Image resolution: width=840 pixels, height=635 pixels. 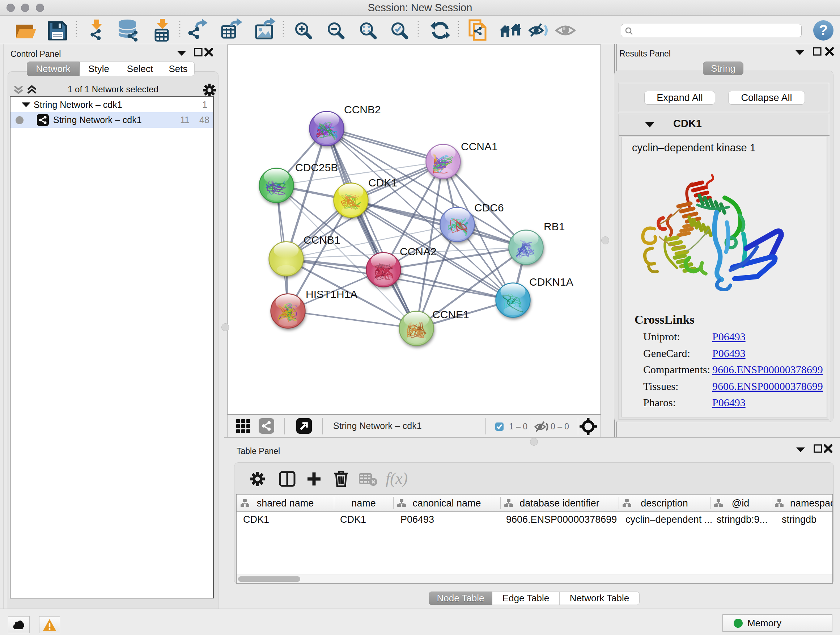 What do you see at coordinates (322, 240) in the screenshot?
I see `svg-text: CCNB1` at bounding box center [322, 240].